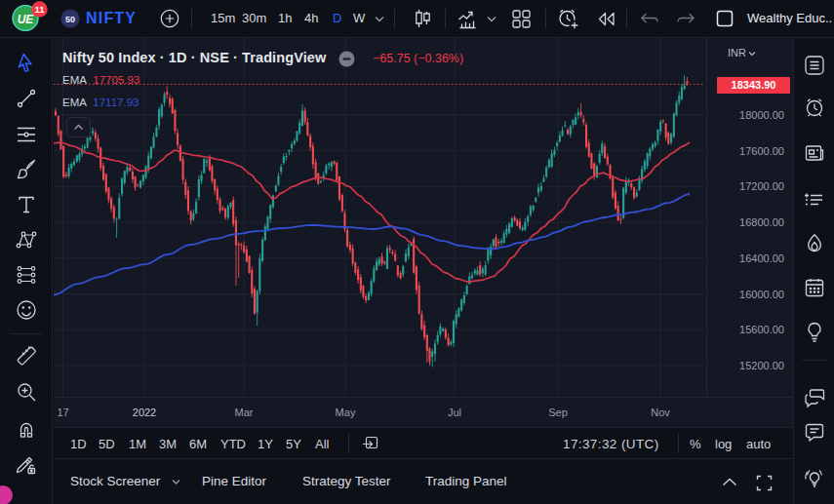 This screenshot has height=504, width=834. Describe the element at coordinates (70, 19) in the screenshot. I see `svg-text: 50` at that location.